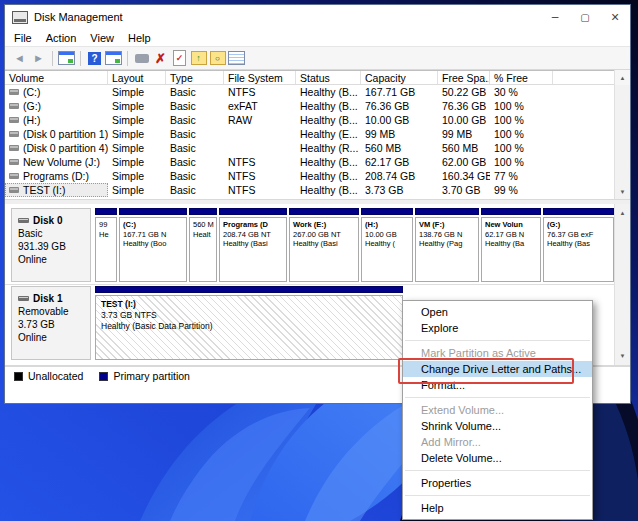  What do you see at coordinates (137, 78) in the screenshot?
I see `column-header-layout: Layout` at bounding box center [137, 78].